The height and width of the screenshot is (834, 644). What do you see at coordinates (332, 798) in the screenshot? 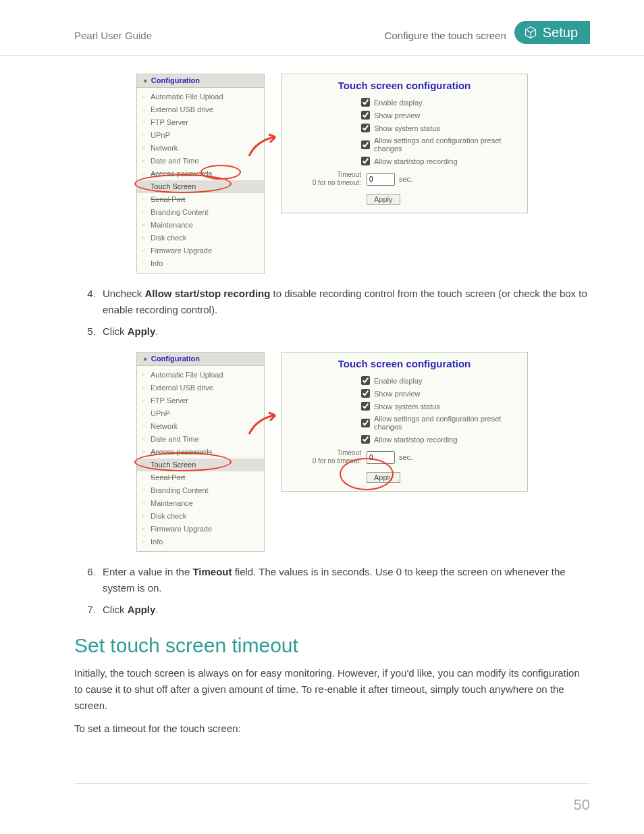
I see `page-footer: 50` at bounding box center [332, 798].